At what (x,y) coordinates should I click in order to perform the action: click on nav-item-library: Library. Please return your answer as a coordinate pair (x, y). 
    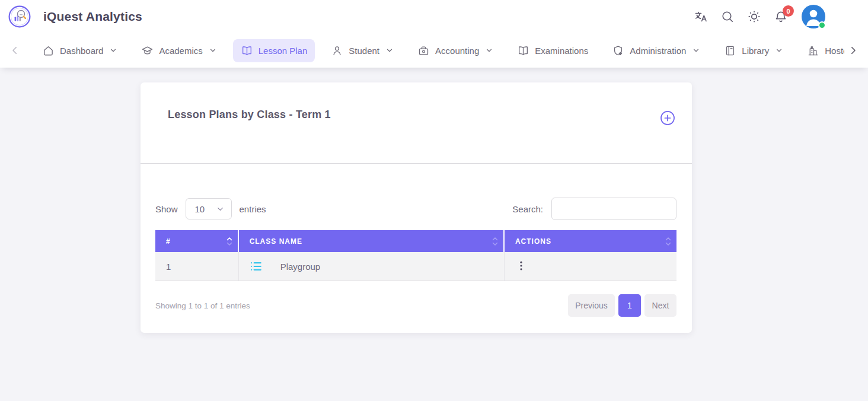
    Looking at the image, I should click on (754, 51).